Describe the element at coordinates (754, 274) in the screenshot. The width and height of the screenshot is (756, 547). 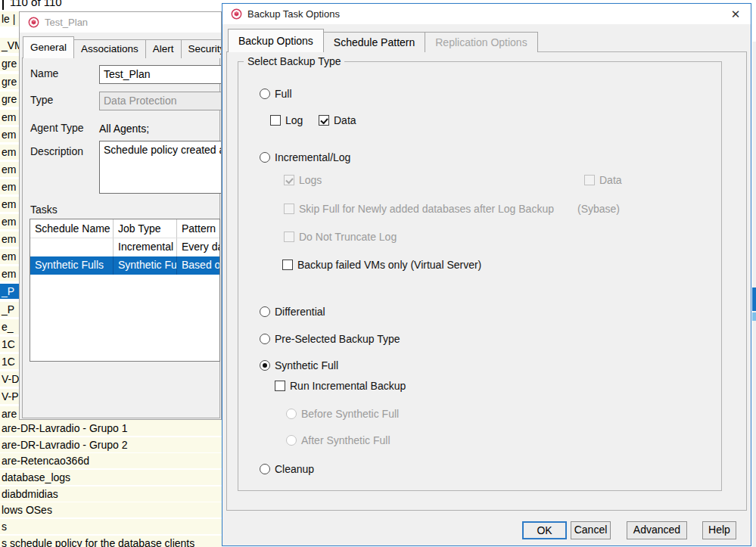
I see `background-window-edge` at that location.